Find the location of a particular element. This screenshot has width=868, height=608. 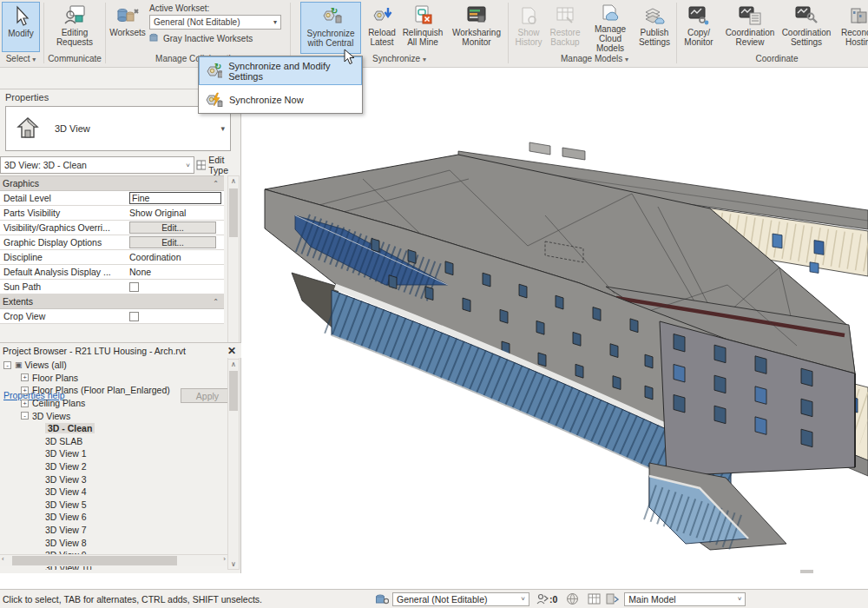

manage-cloud-models-button: Manage Cloud Models is located at coordinates (610, 27).